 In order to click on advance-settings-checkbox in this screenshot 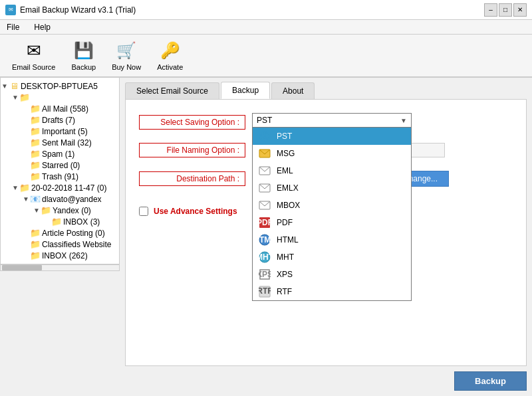, I will do `click(144, 211)`.